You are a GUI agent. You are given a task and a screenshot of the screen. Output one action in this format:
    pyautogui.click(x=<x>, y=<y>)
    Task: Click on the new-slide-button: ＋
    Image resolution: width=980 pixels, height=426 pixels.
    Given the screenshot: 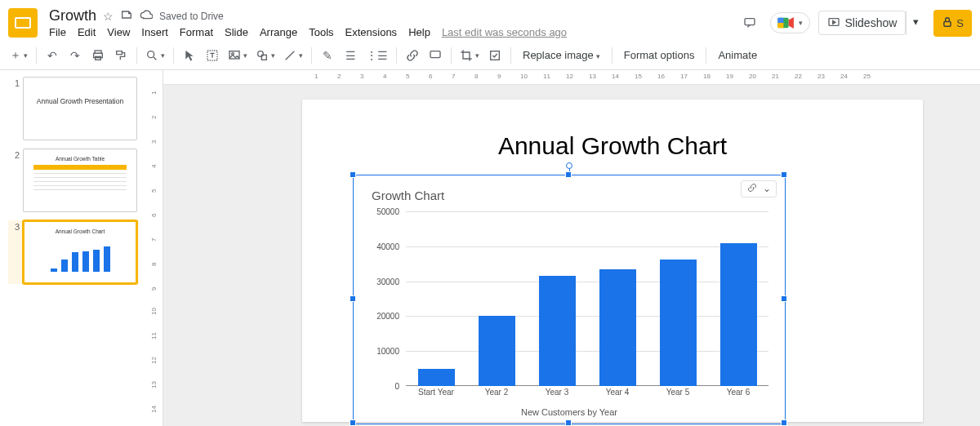 What is the action you would take?
    pyautogui.click(x=19, y=55)
    